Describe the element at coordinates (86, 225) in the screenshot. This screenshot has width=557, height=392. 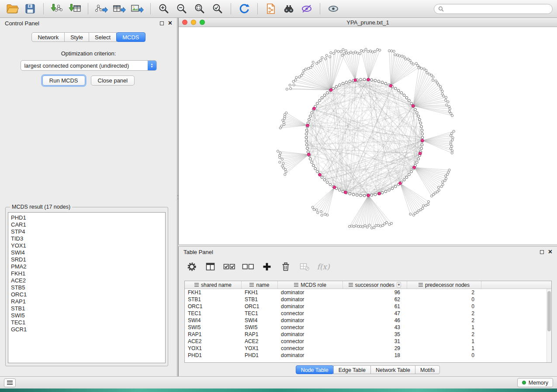
I see `mcds-result-item: CAR1` at that location.